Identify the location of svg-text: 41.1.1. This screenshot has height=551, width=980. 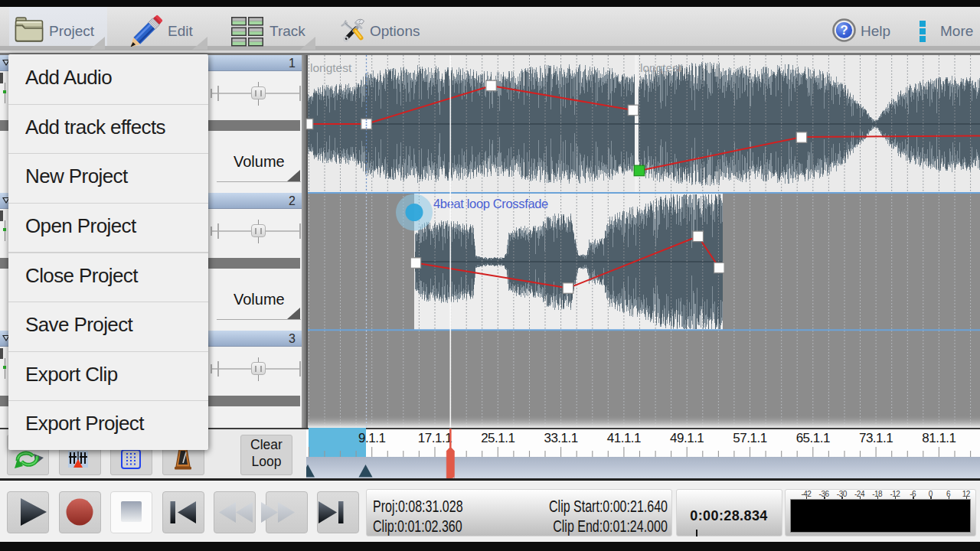
(624, 438).